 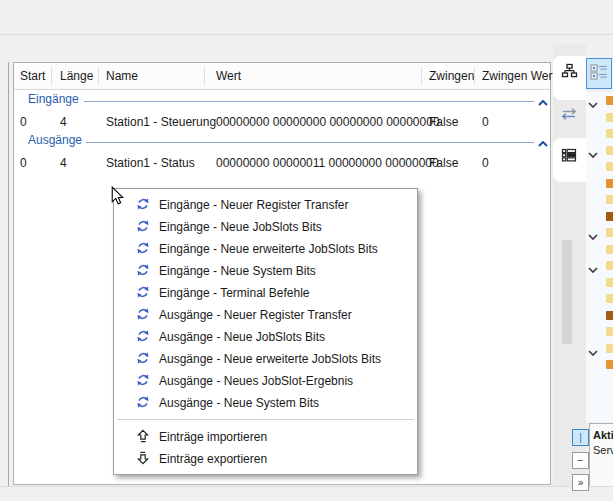 What do you see at coordinates (239, 403) in the screenshot?
I see `menu-item-label: Ausgänge - Neue System Bits` at bounding box center [239, 403].